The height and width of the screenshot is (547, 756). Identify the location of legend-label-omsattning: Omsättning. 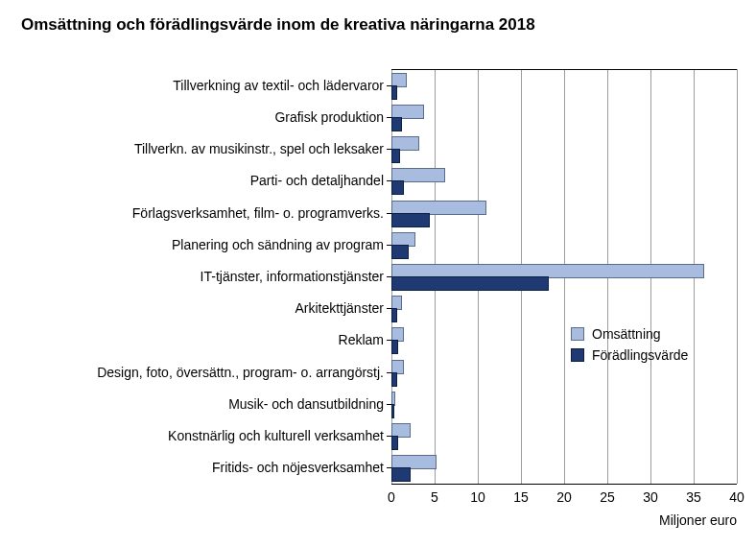
(626, 334).